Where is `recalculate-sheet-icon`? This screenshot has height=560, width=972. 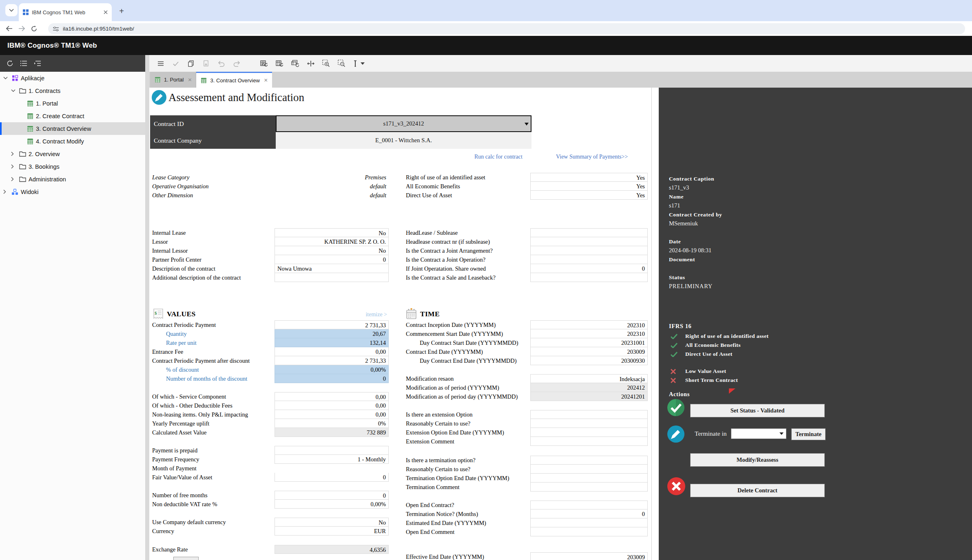
recalculate-sheet-icon is located at coordinates (264, 64).